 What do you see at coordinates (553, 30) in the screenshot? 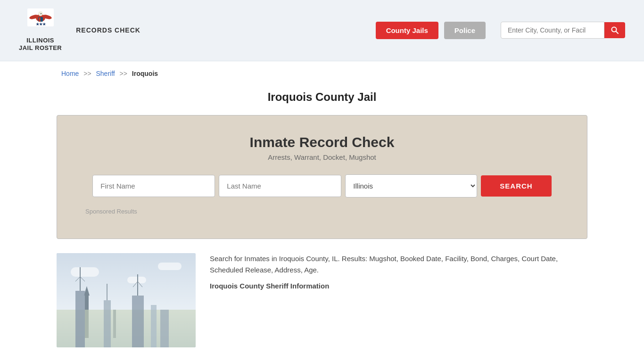
I see `header-search-input` at bounding box center [553, 30].